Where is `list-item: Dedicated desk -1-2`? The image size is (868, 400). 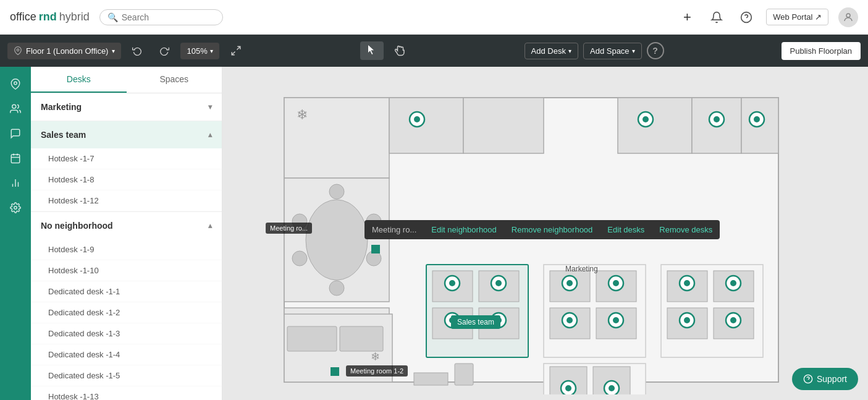 list-item: Dedicated desk -1-2 is located at coordinates (126, 313).